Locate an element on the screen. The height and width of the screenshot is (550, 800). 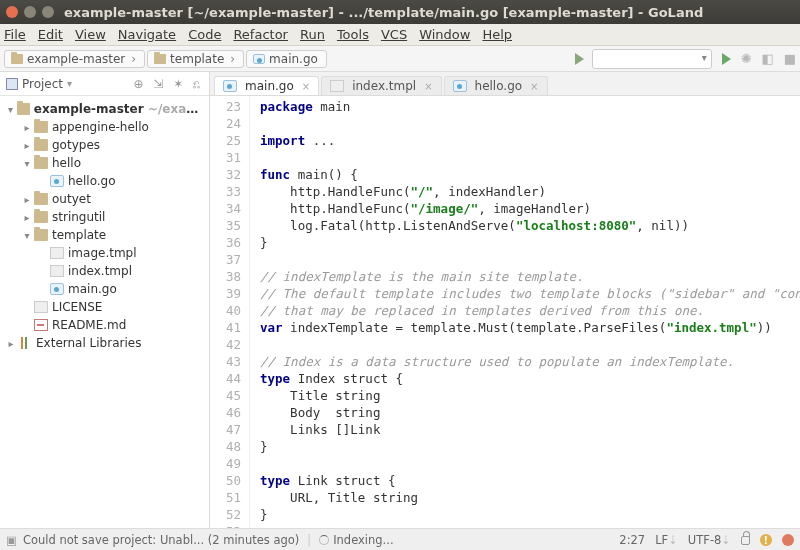
menu-help: Help is located at coordinates (497, 34).